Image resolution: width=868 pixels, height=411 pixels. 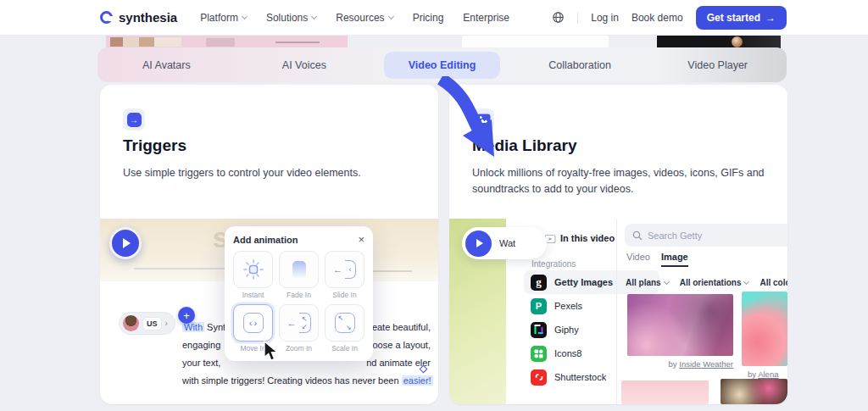 What do you see at coordinates (344, 275) in the screenshot?
I see `option-slide-in: ← ‹ Slide In` at bounding box center [344, 275].